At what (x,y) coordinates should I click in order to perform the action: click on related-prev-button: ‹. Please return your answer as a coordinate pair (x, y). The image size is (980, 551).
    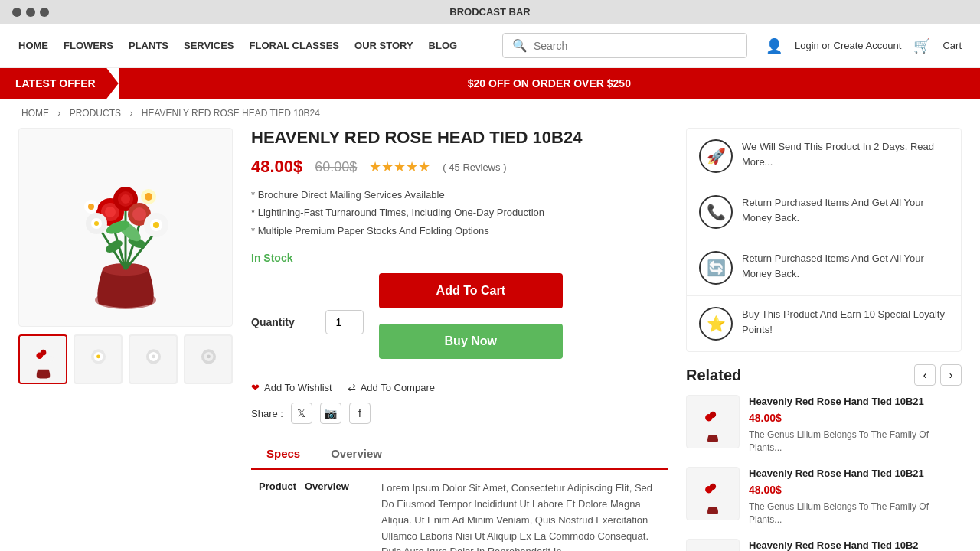
    Looking at the image, I should click on (925, 375).